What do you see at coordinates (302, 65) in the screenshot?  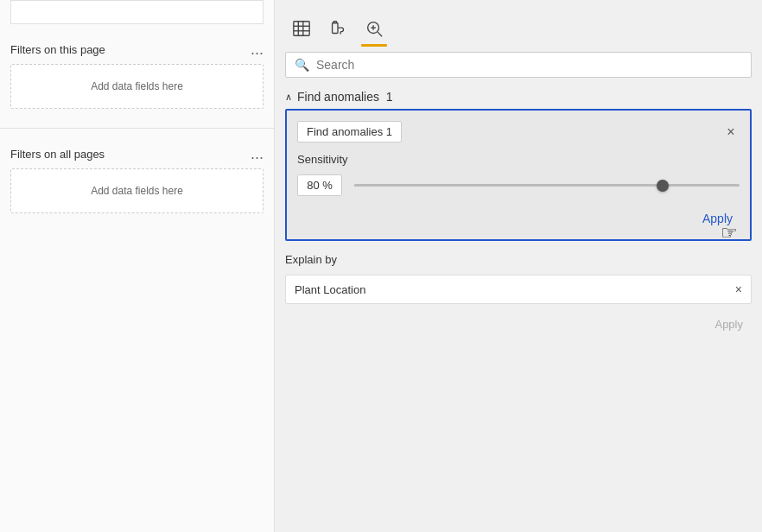 I see `search-icon: 🔍` at bounding box center [302, 65].